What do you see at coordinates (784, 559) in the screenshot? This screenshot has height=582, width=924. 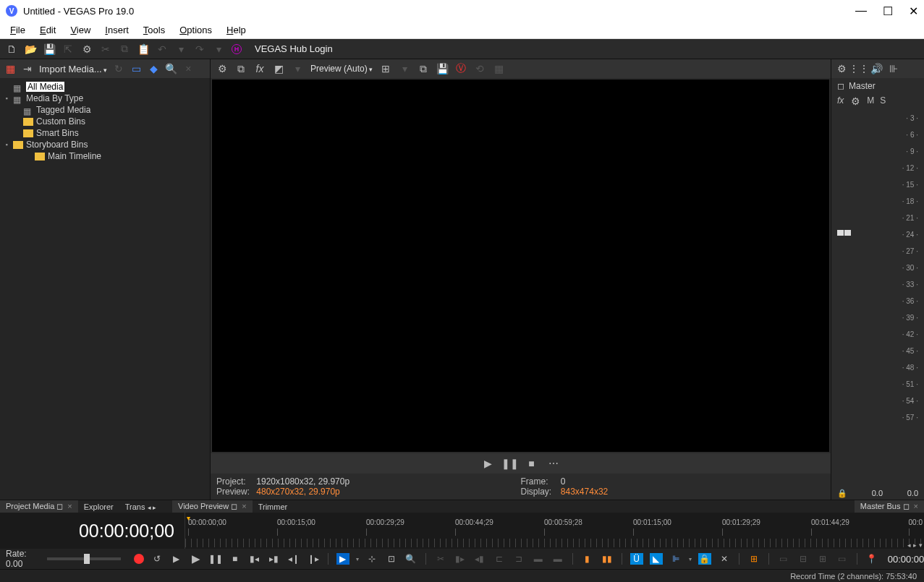 I see `track-tool-a: ▭` at bounding box center [784, 559].